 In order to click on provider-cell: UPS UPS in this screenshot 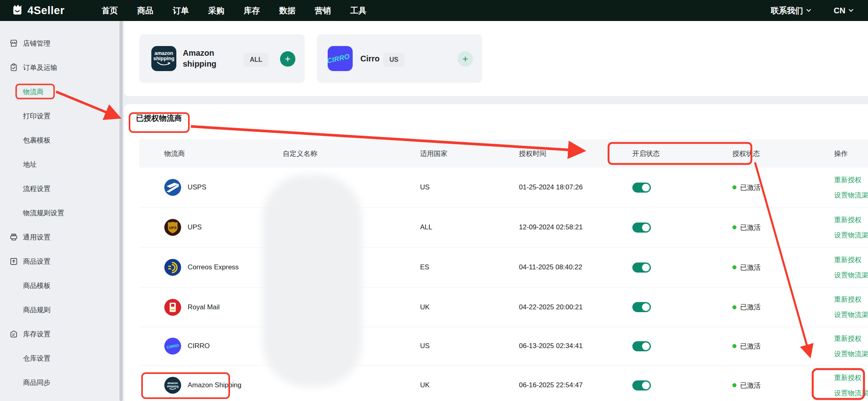, I will do `click(183, 227)`.